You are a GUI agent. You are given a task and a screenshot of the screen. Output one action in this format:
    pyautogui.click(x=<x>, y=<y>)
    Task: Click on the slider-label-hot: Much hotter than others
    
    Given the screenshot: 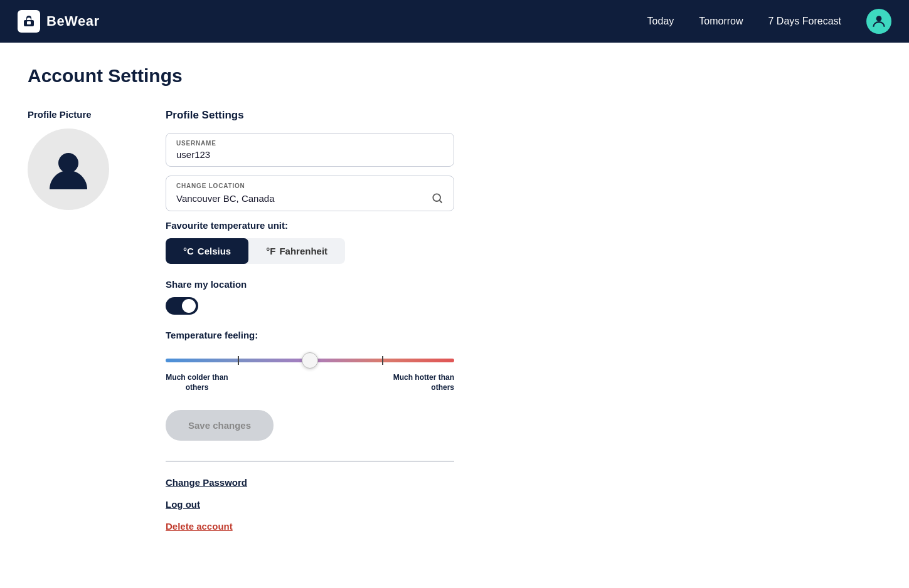 What is the action you would take?
    pyautogui.click(x=423, y=382)
    